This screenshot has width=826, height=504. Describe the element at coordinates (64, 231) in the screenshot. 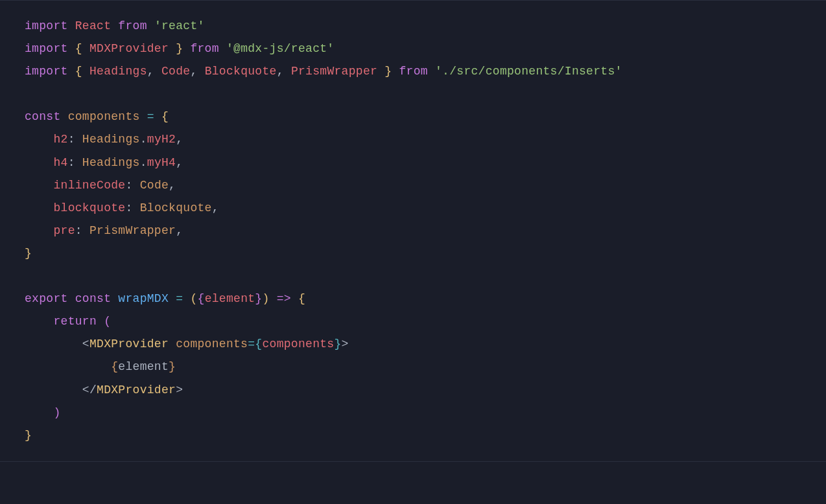

I see `property-key: pre` at that location.